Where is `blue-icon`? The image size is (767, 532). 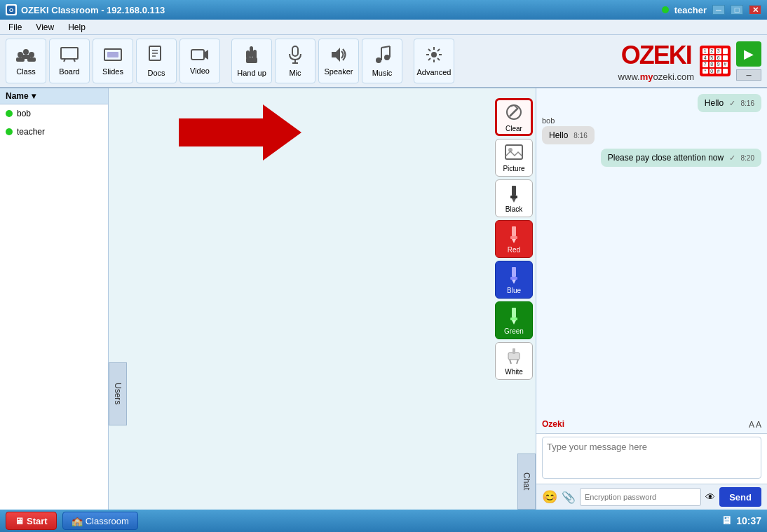
blue-icon is located at coordinates (514, 275).